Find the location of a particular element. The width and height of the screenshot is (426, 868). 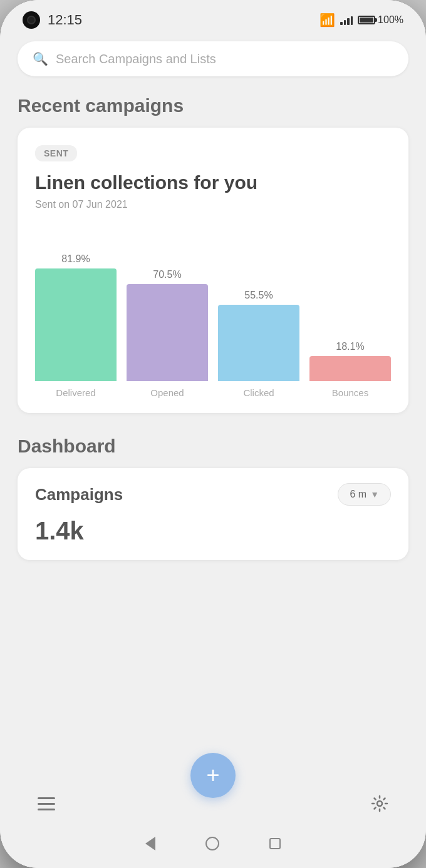

sent-badge: SENT is located at coordinates (56, 153).